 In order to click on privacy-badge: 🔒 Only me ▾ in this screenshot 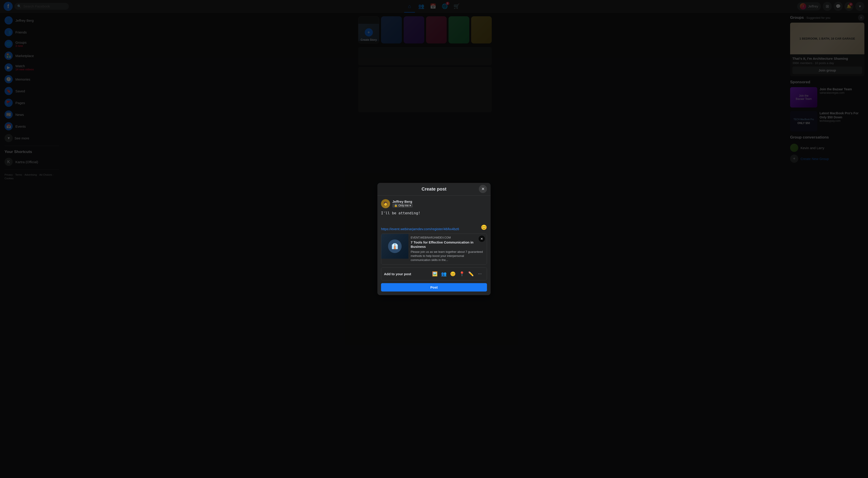, I will do `click(402, 205)`.